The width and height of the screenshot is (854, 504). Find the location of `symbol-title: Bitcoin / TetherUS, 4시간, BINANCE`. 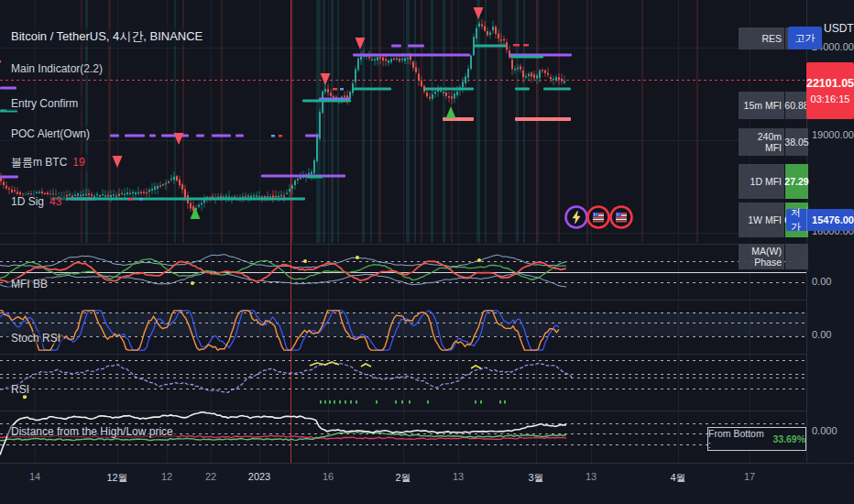

symbol-title: Bitcoin / TetherUS, 4시간, BINANCE is located at coordinates (106, 37).